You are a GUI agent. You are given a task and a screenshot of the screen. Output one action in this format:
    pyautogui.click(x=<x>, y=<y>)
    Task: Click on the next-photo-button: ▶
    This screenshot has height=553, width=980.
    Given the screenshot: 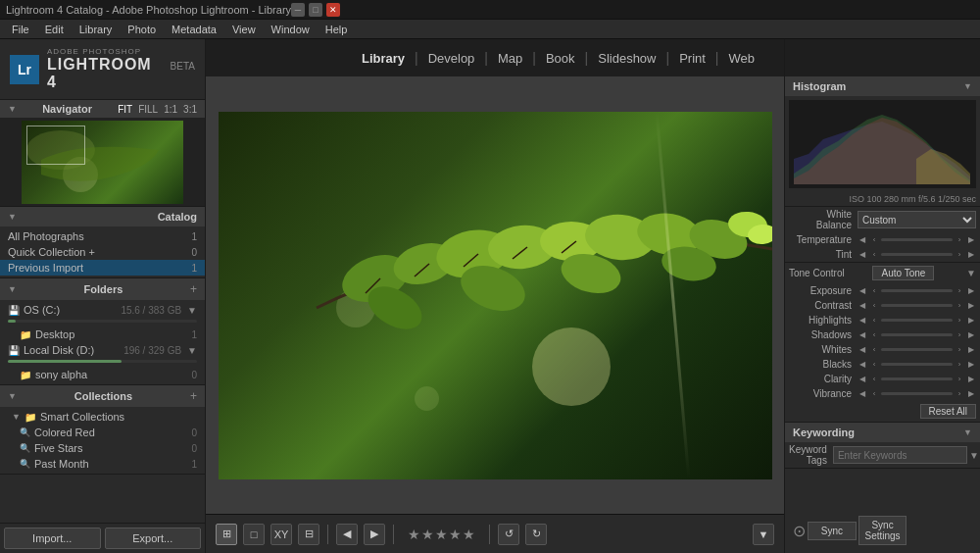 What is the action you would take?
    pyautogui.click(x=374, y=534)
    